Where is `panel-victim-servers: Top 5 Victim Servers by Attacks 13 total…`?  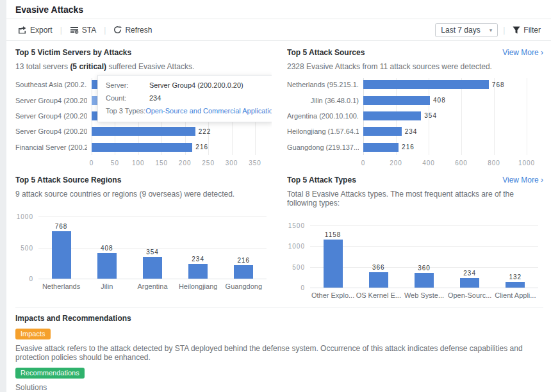 panel-victim-servers: Top 5 Victim Servers by Attacks 13 total… is located at coordinates (144, 106).